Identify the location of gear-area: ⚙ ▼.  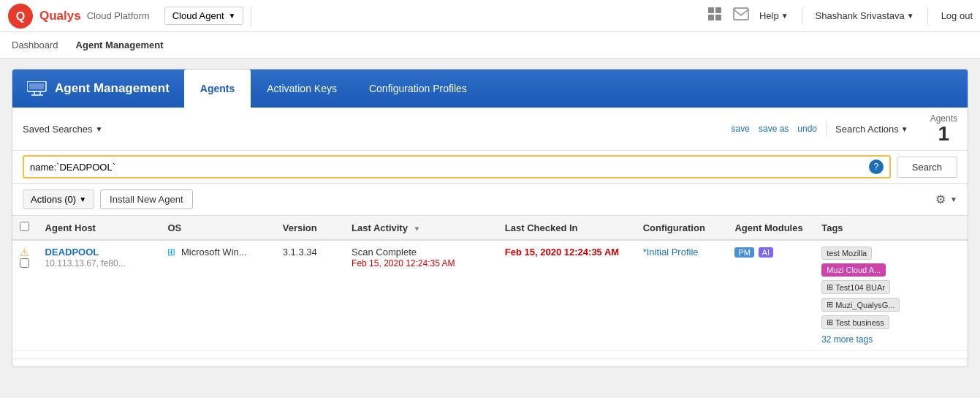
(946, 199).